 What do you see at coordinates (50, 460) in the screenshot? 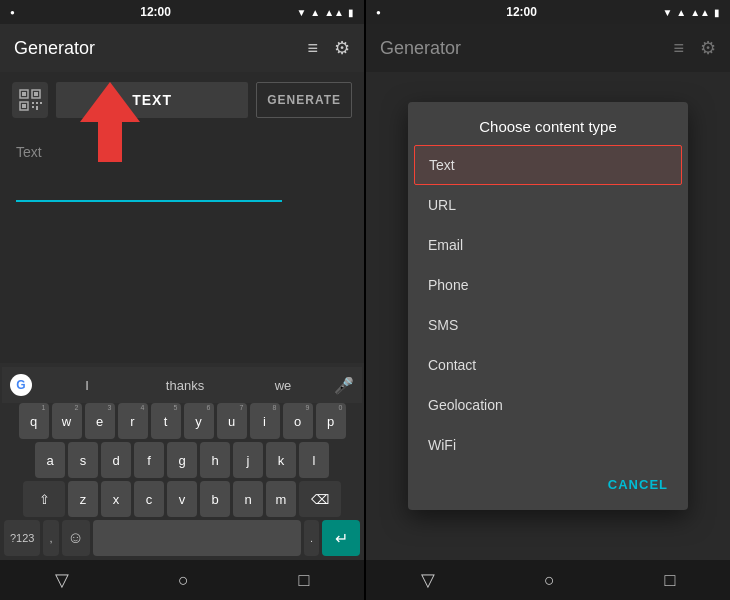
I see `key-a: a` at bounding box center [50, 460].